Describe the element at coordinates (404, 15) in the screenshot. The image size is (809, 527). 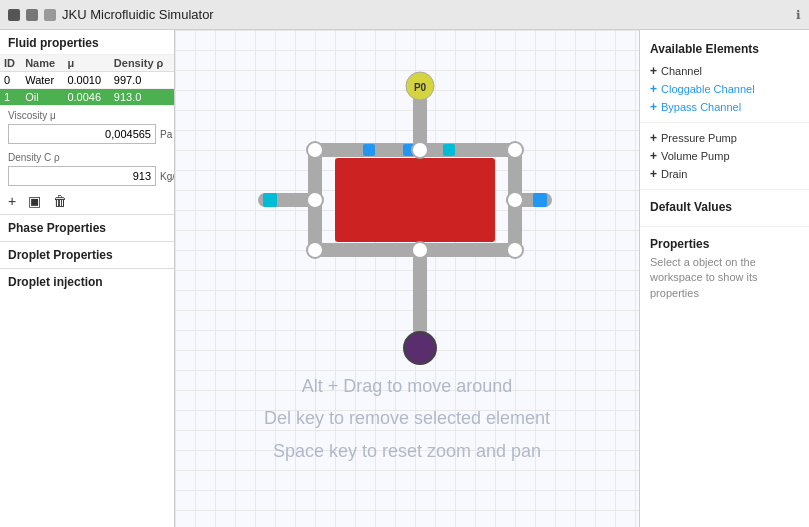
I see `titlebar: JKU Microfluidic Simulator ℹ` at that location.